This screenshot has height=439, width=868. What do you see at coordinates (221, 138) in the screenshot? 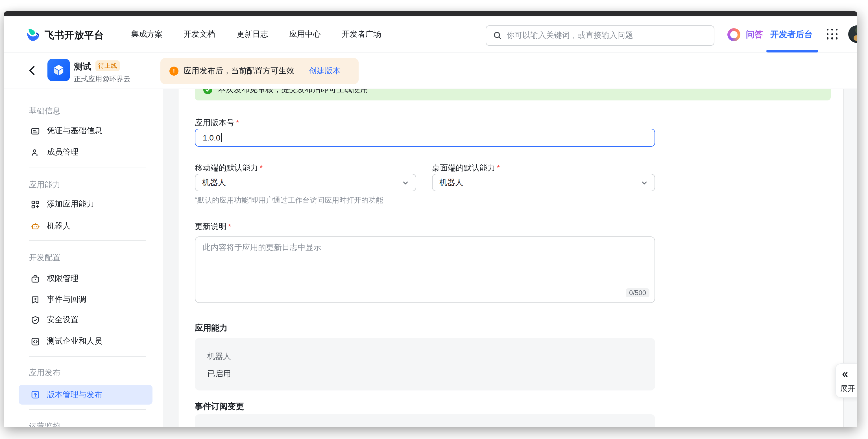
I see `text-caret` at bounding box center [221, 138].